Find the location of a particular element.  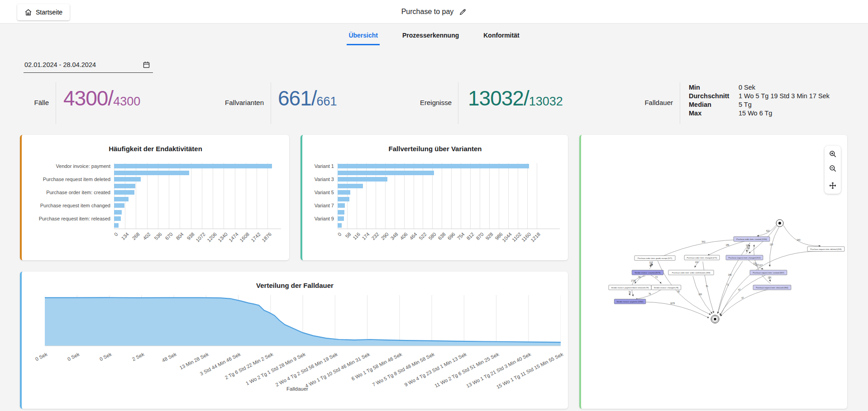

area-x-axis: 0 Sek0 Sek0 Sek2 Sek48 Sek13 Min 28 Sek3… is located at coordinates (302, 368).